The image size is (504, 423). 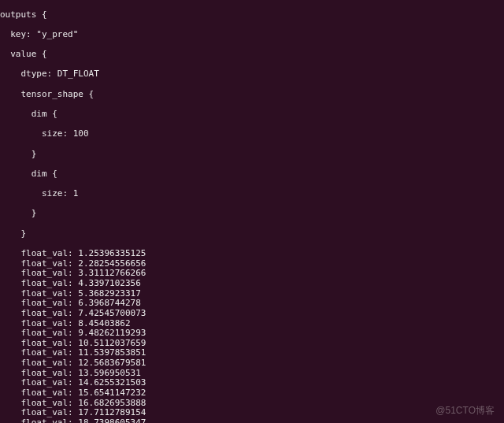 I want to click on float-val-line: float_val: 15.6541147232, so click(x=252, y=394).